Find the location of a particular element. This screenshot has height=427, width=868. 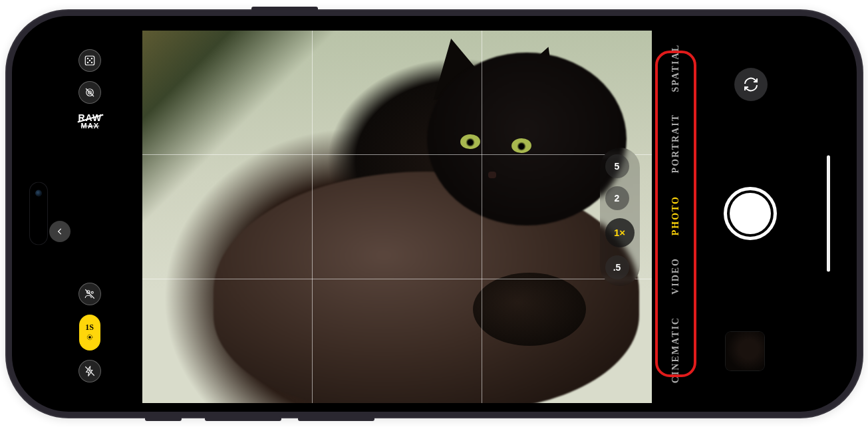

mode-cinematic: CINEMATIC is located at coordinates (676, 350).